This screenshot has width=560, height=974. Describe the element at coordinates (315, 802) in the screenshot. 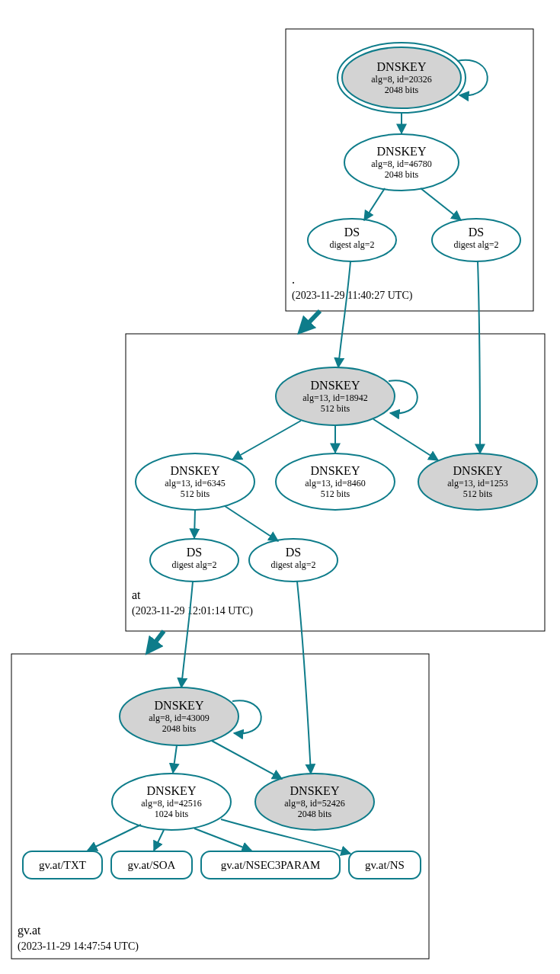

I see `gvat-dnskey-right: DNSKEY alg=8, id=52426 2048 bits` at that location.